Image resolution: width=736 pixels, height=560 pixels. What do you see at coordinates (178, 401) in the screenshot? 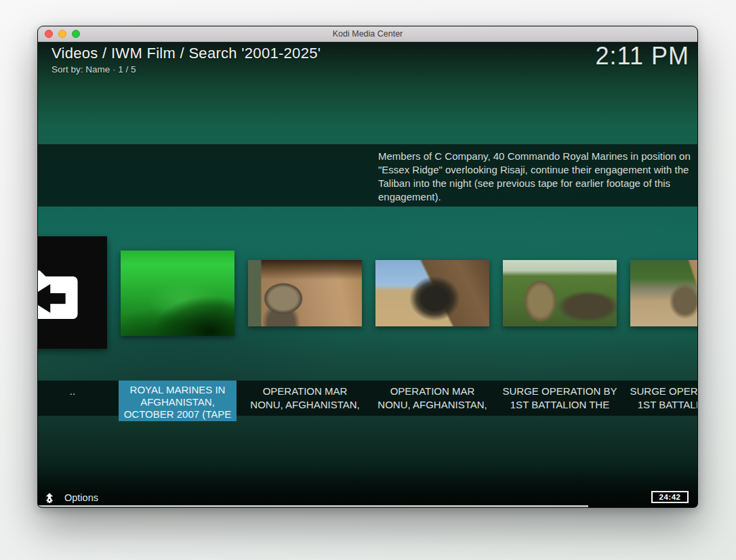
I see `item-label-selected: ROYAL MARINES IN AFGHANISTAN, OCTOBER 20…` at bounding box center [178, 401].